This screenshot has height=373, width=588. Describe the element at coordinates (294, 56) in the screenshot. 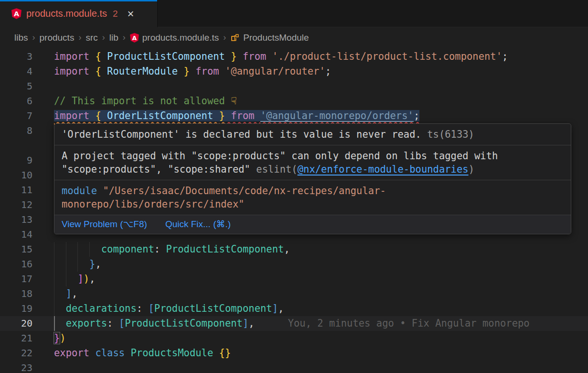

I see `code-line: 3import { ProductListComponent } from '.…` at that location.